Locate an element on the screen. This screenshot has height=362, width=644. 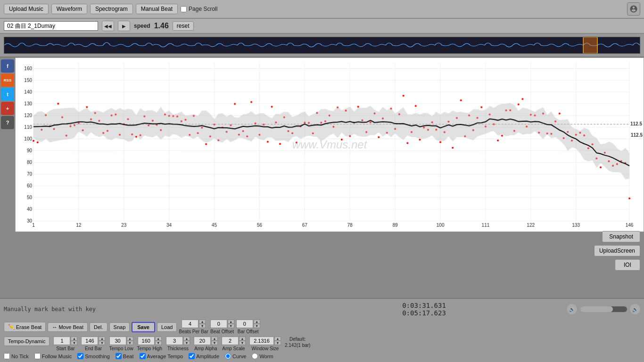
beat-offset-input is located at coordinates (219, 324).